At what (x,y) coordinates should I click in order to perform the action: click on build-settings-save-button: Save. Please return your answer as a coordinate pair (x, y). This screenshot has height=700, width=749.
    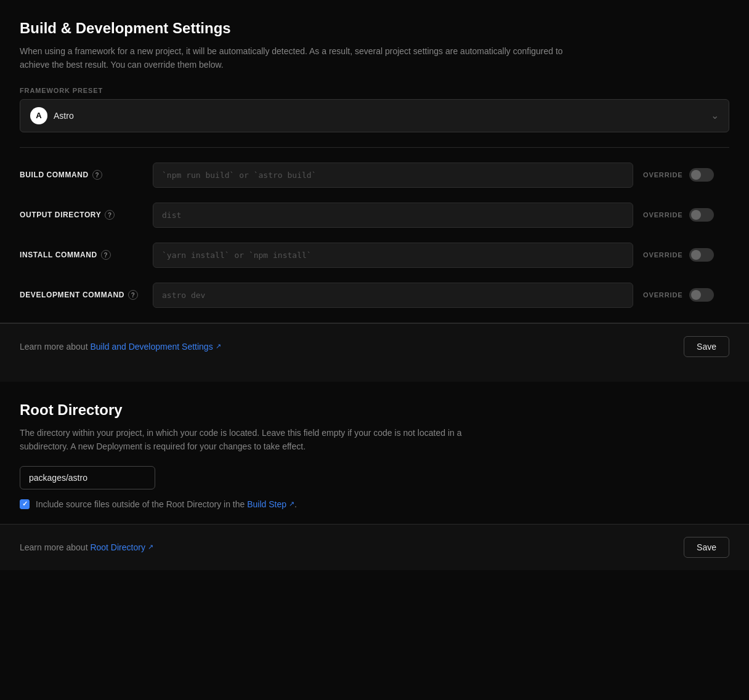
    Looking at the image, I should click on (706, 347).